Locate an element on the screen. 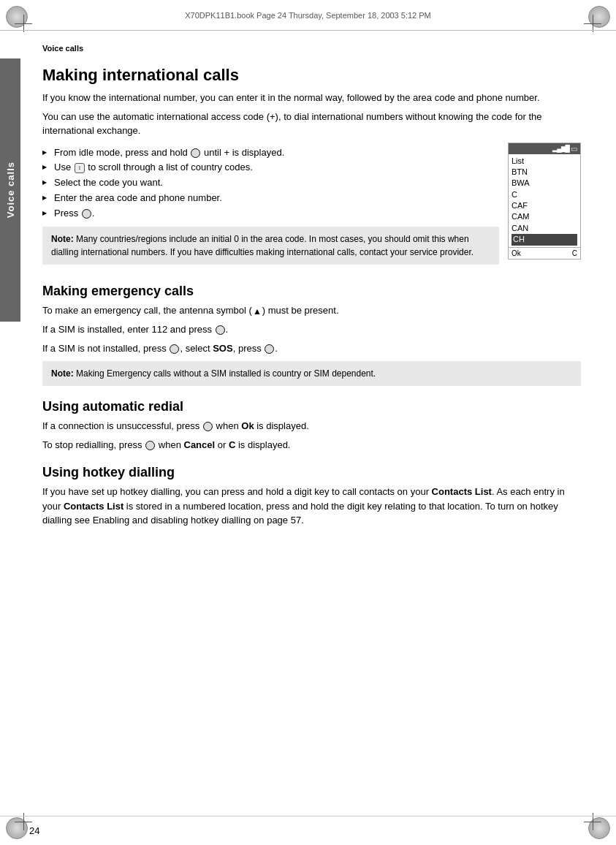  phone-list-item-btn: BTN is located at coordinates (544, 173).